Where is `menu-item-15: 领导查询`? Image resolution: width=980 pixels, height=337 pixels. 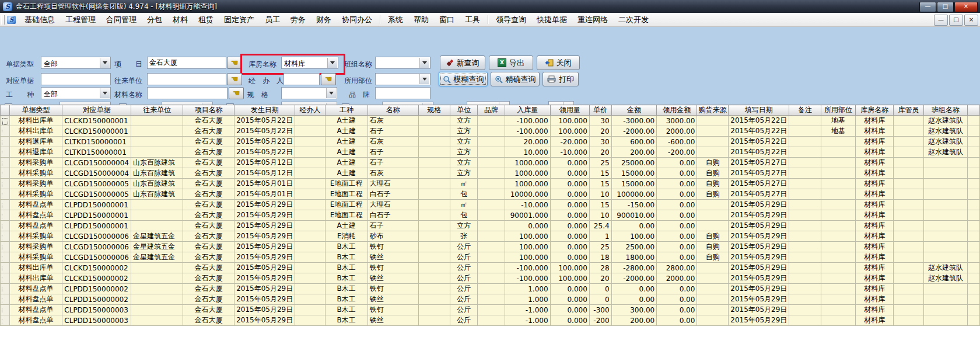 menu-item-15: 领导查询 is located at coordinates (511, 20).